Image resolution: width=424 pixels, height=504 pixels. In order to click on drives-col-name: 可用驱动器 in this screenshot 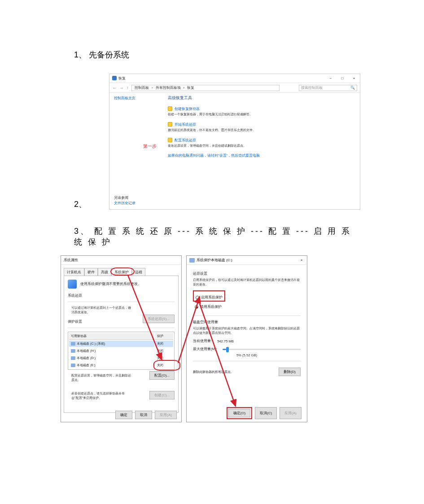, I will do `click(112, 337)`.